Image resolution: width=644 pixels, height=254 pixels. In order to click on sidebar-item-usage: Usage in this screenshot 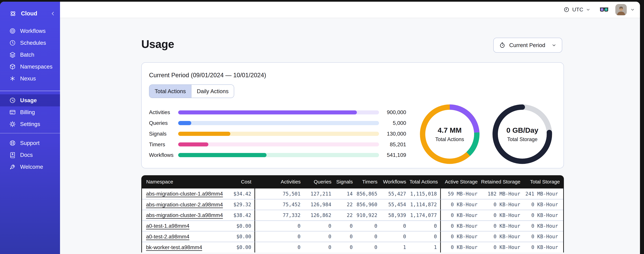, I will do `click(30, 100)`.